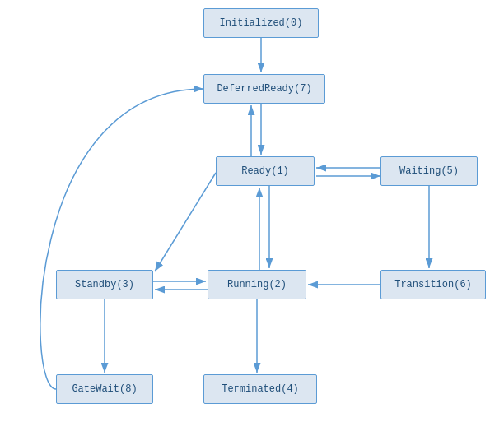 The height and width of the screenshot is (436, 504). I want to click on state-label-gatewait: GateWait(8), so click(104, 389).